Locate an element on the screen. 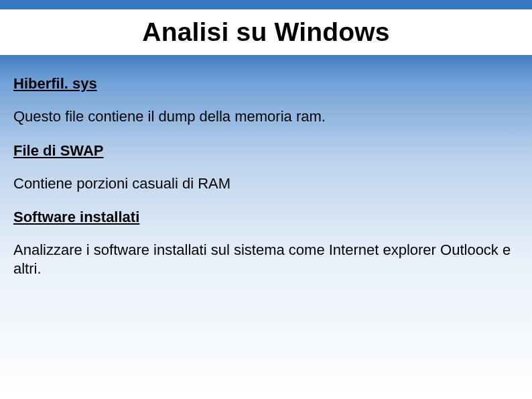 The height and width of the screenshot is (399, 532). slide-title: Analisi su Windows is located at coordinates (265, 32).